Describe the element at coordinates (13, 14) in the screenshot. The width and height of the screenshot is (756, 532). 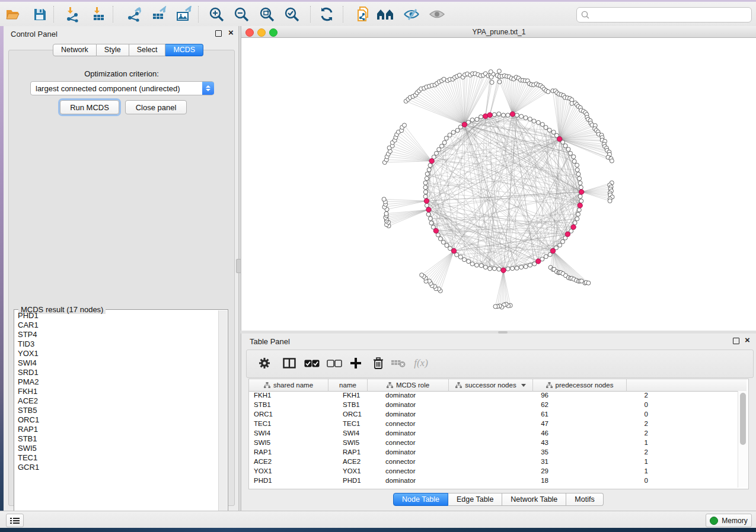
I see `open-session-button` at that location.